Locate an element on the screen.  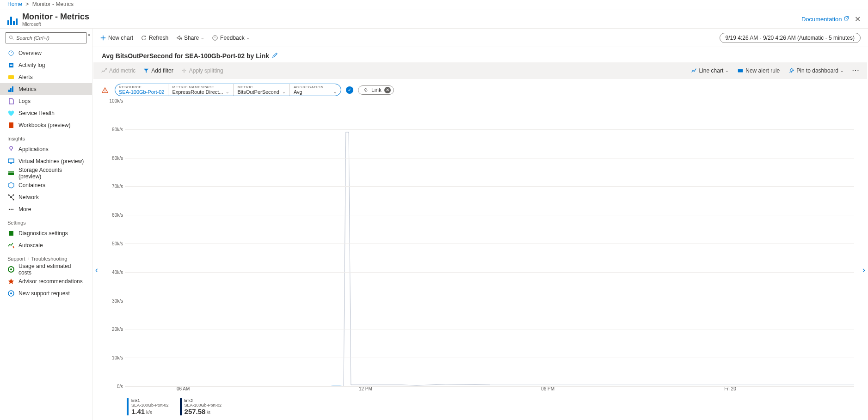
y-tick: 0/s is located at coordinates (120, 386).